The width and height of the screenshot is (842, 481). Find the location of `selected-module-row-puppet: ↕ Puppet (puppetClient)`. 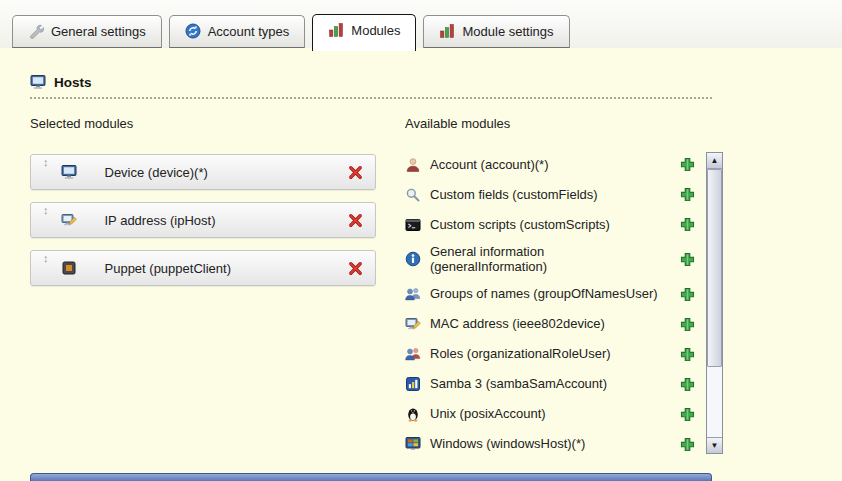

selected-module-row-puppet: ↕ Puppet (puppetClient) is located at coordinates (203, 268).